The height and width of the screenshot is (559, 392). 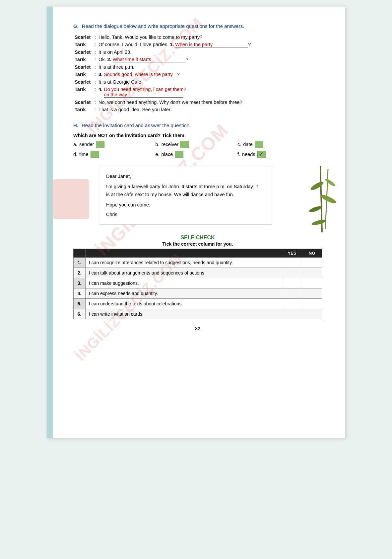 I want to click on card-body: I'm giving a farewell party for John. It…, so click(x=184, y=191).